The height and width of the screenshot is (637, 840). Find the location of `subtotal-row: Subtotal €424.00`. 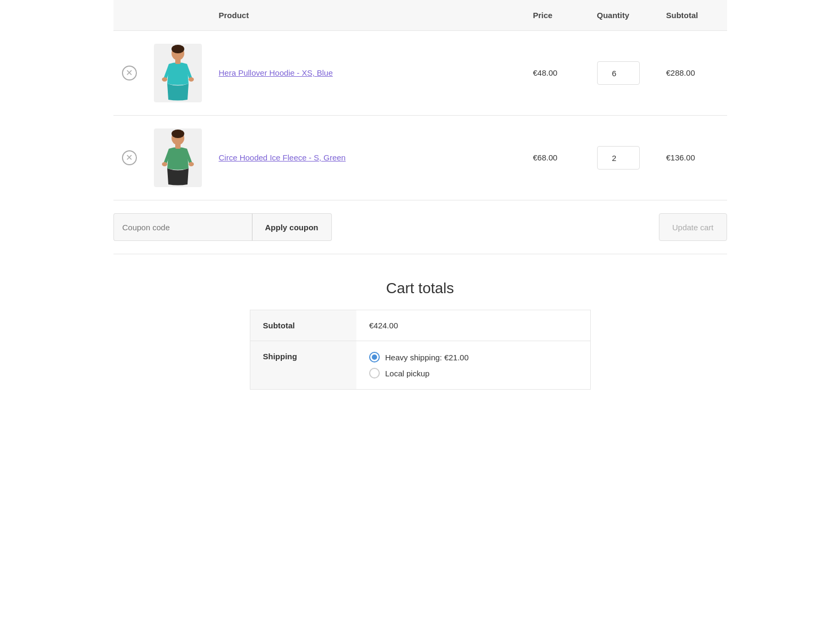

subtotal-row: Subtotal €424.00 is located at coordinates (420, 326).